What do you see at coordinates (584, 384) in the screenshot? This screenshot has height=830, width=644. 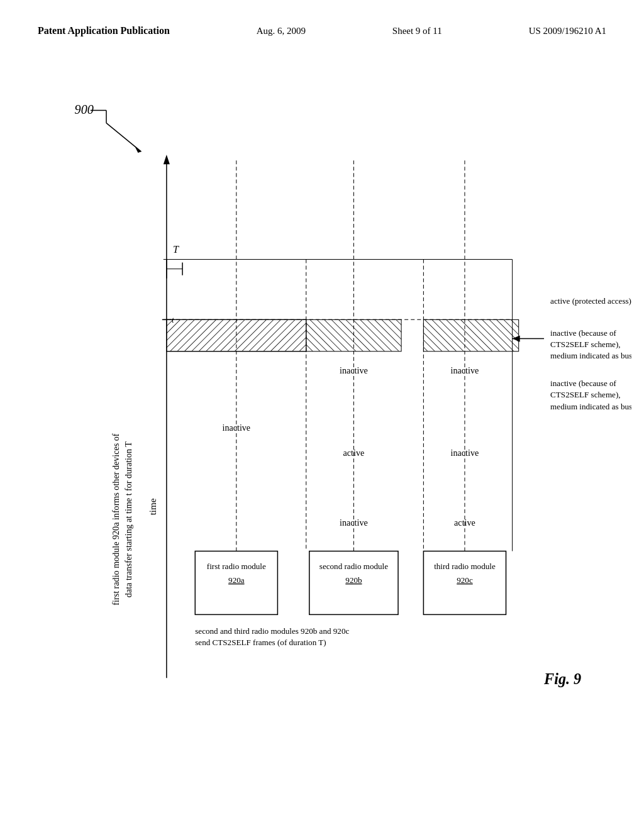 I see `right-label-inactive-2-line1: inactive (because of` at bounding box center [584, 384].